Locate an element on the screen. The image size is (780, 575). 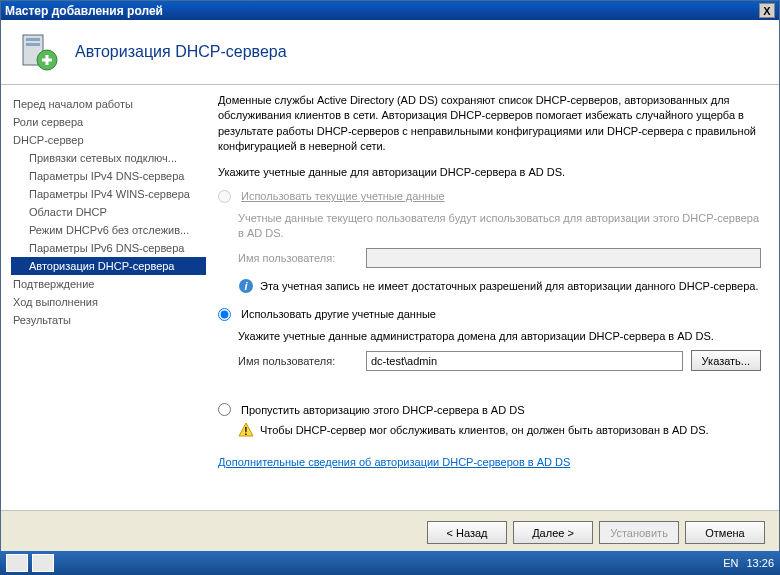
option-current-credentials: Использовать текущие учетные данные is located at coordinates (490, 196).